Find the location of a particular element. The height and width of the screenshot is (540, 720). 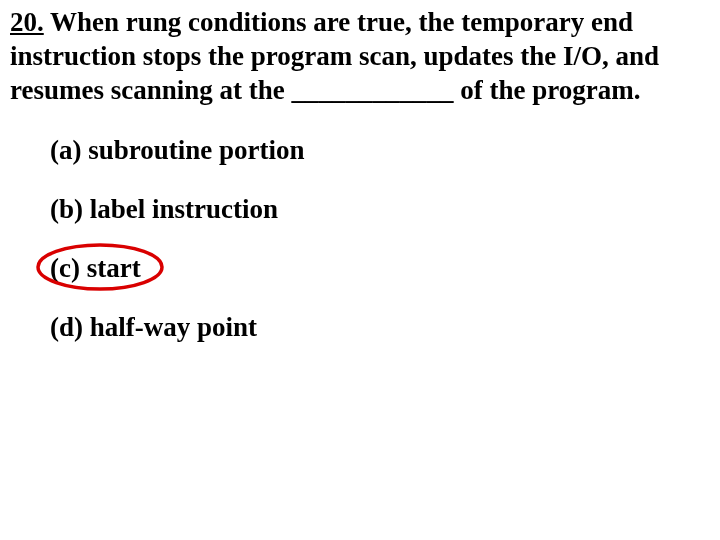

option-c: (c) start is located at coordinates (380, 268).